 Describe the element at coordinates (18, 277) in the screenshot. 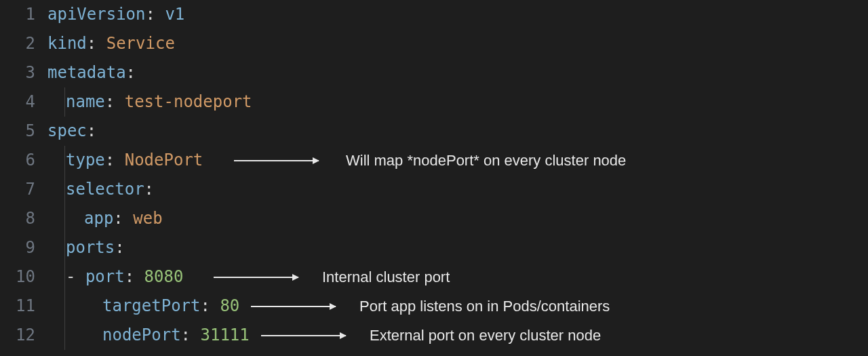

I see `line-number: 10` at that location.